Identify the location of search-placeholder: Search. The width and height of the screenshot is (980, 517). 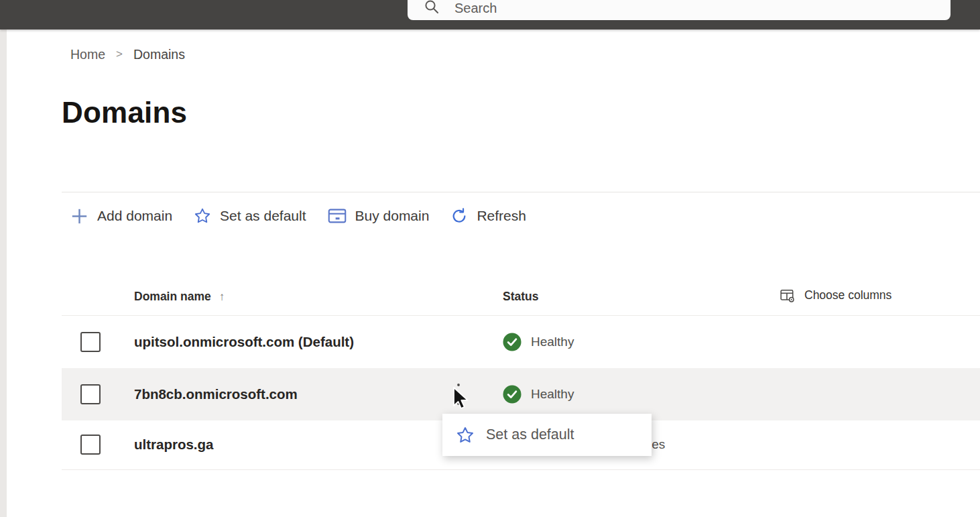
(476, 8).